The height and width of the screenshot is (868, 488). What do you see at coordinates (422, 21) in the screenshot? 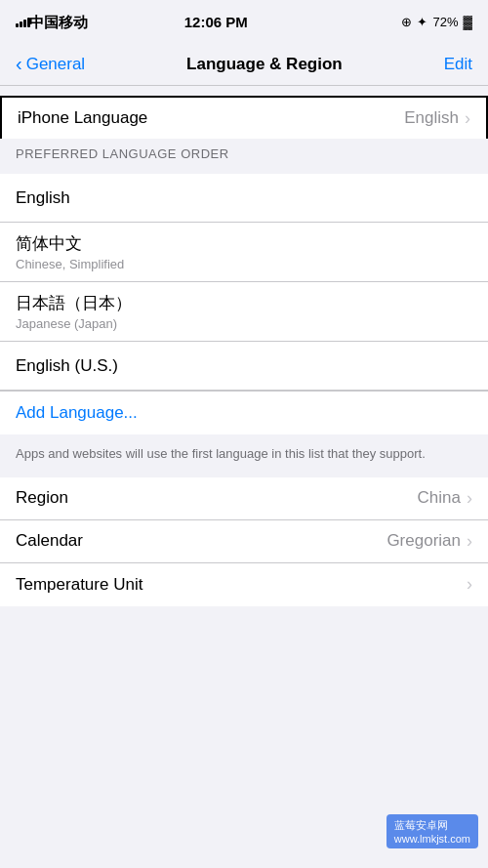
I see `bluetooth-icon: ✦` at bounding box center [422, 21].